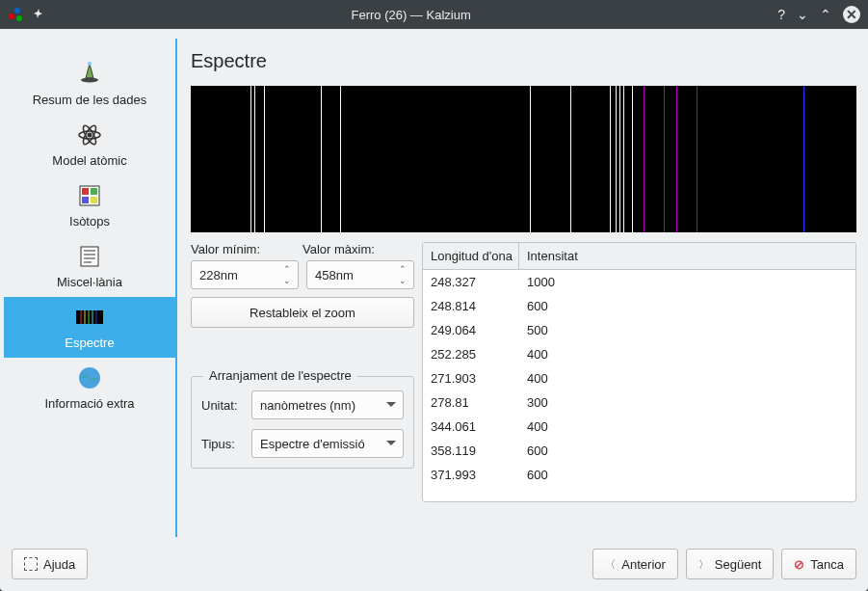 The width and height of the screenshot is (868, 591). What do you see at coordinates (703, 565) in the screenshot?
I see `chevron-right-icon: 〉` at bounding box center [703, 565].